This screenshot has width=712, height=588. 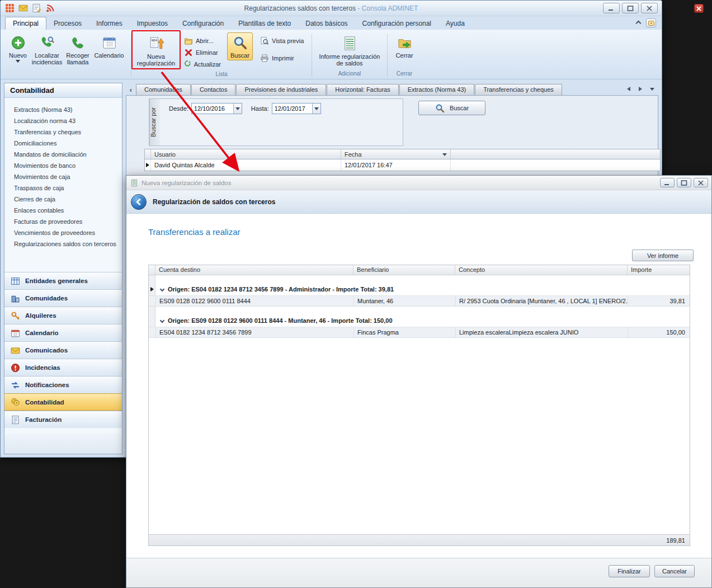 What do you see at coordinates (63, 350) in the screenshot?
I see `nav-comunicados: Comunicados` at bounding box center [63, 350].